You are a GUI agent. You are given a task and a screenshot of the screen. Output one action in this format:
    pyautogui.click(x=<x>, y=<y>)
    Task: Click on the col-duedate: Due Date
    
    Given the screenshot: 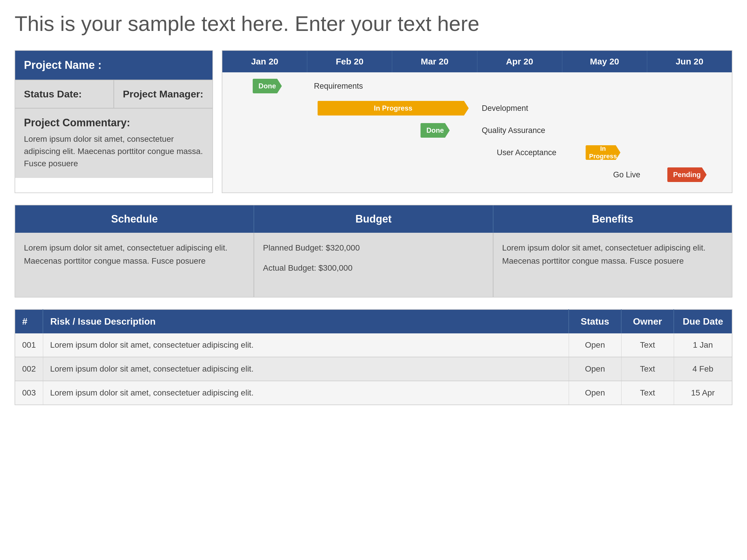 What is the action you would take?
    pyautogui.click(x=703, y=321)
    